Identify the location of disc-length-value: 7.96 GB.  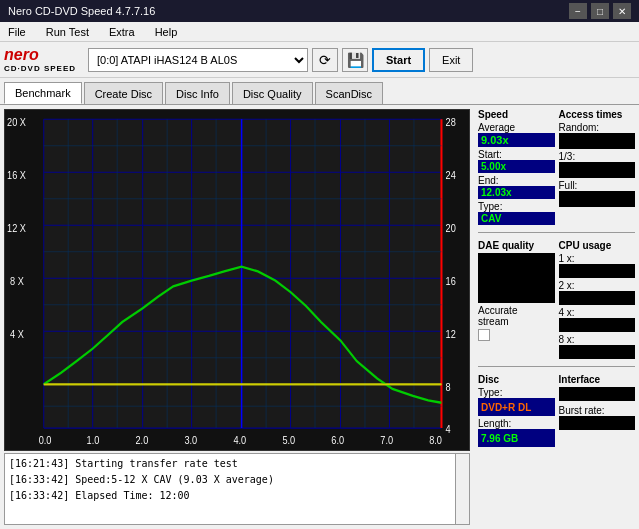
(516, 438).